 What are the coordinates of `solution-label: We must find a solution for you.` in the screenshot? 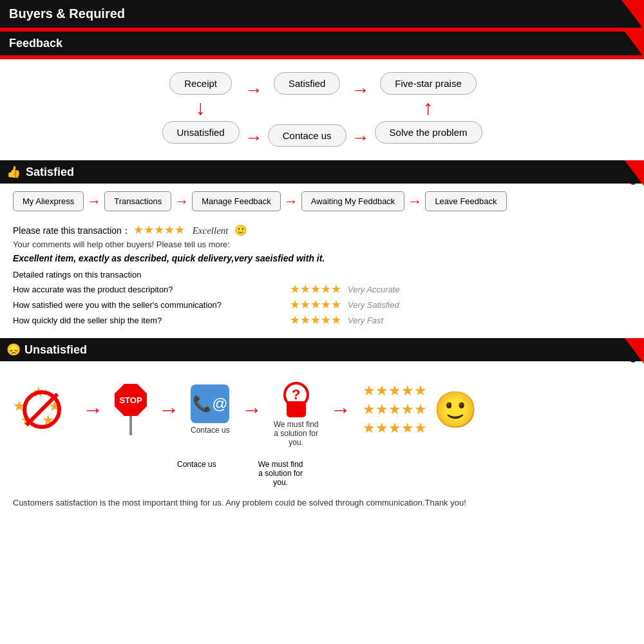 It's located at (296, 433).